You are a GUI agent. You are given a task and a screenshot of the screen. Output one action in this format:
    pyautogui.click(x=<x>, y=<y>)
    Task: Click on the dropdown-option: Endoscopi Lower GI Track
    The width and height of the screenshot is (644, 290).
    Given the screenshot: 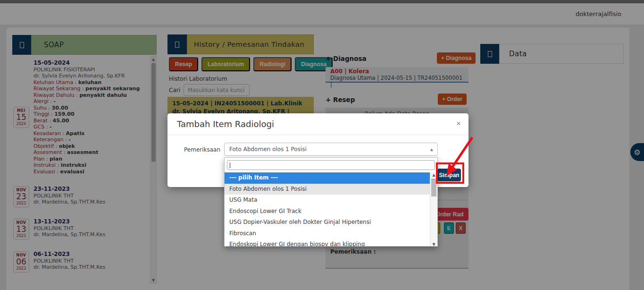 What is the action you would take?
    pyautogui.click(x=327, y=212)
    